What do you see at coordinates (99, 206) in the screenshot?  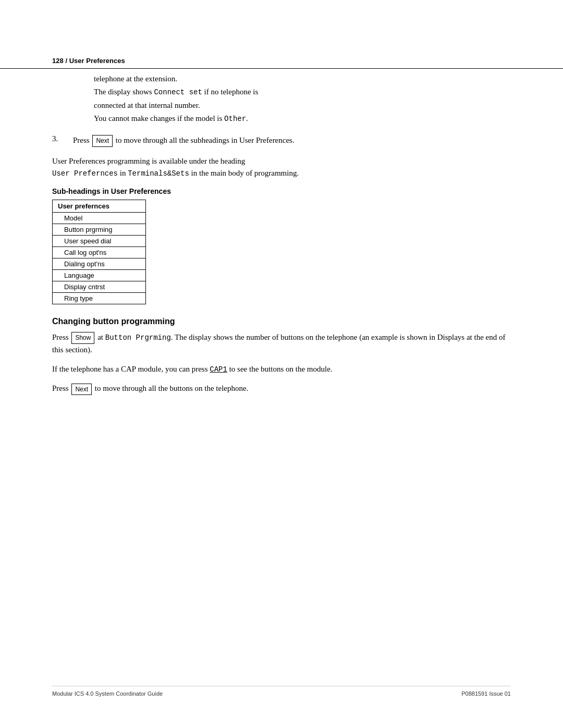 I see `table-header: User prefernces` at bounding box center [99, 206].